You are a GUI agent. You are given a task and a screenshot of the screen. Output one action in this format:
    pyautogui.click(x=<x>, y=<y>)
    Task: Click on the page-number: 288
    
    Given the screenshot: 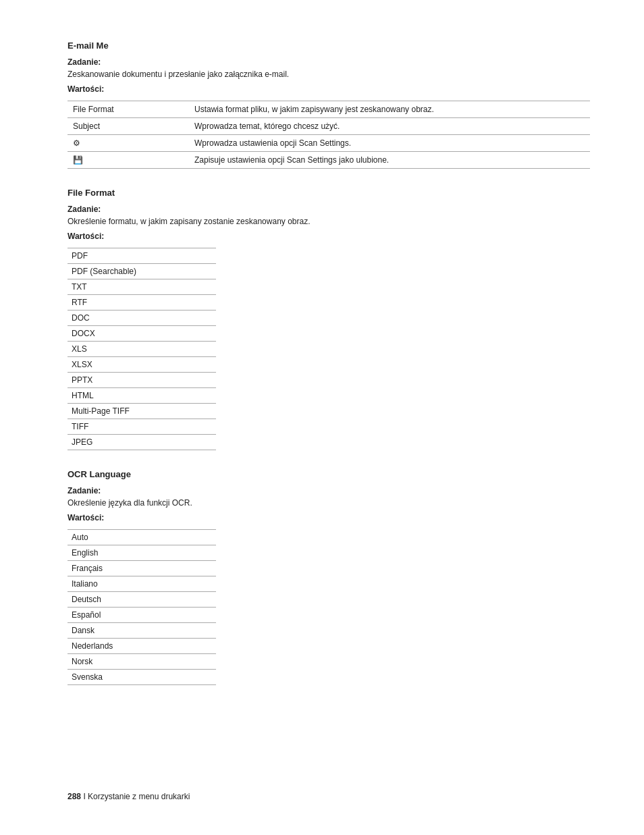 What is the action you would take?
    pyautogui.click(x=74, y=797)
    